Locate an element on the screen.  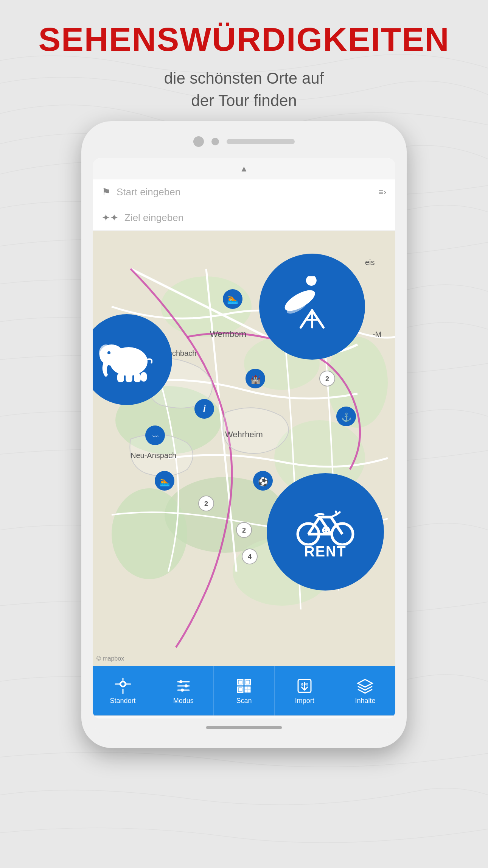
menu-icon: ≡› is located at coordinates (382, 192).